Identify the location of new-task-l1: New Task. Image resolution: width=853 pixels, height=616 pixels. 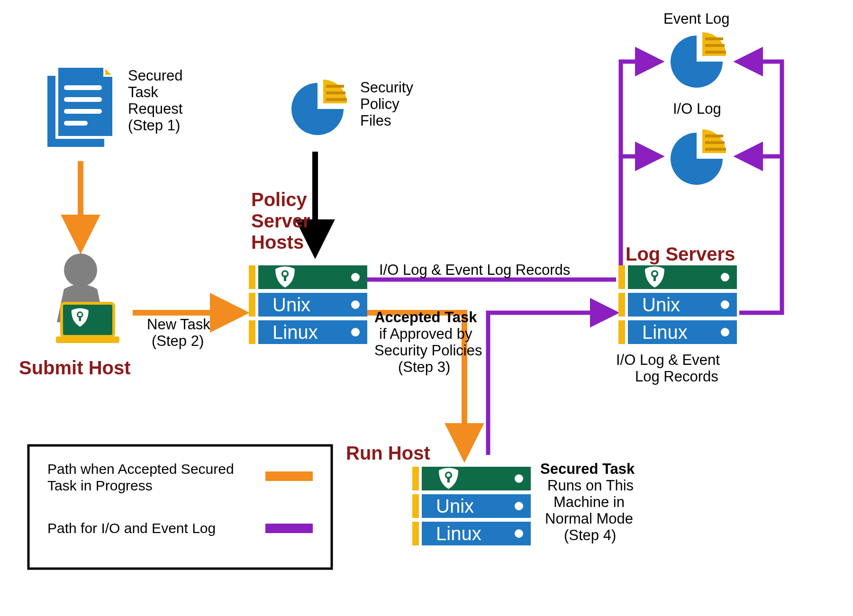
(179, 324).